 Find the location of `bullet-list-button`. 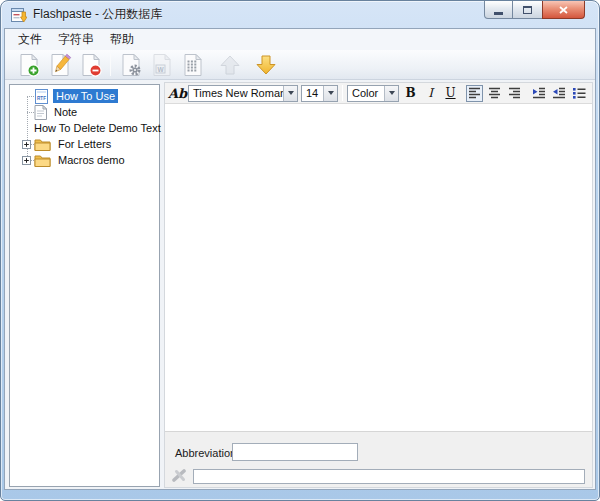

bullet-list-button is located at coordinates (578, 94).